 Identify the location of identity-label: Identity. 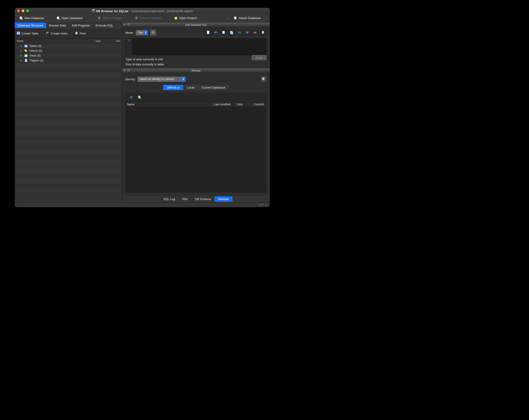
(130, 79).